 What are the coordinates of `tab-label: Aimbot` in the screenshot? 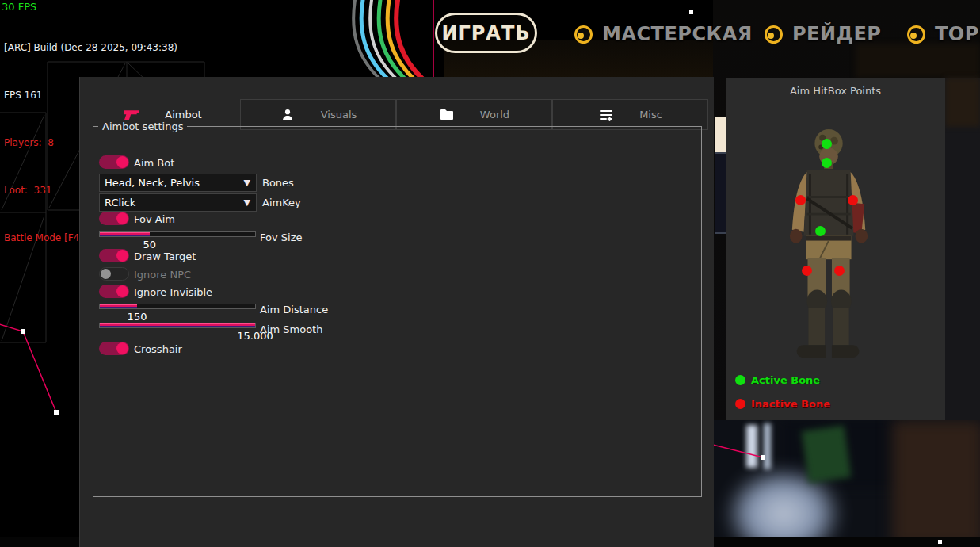 It's located at (183, 114).